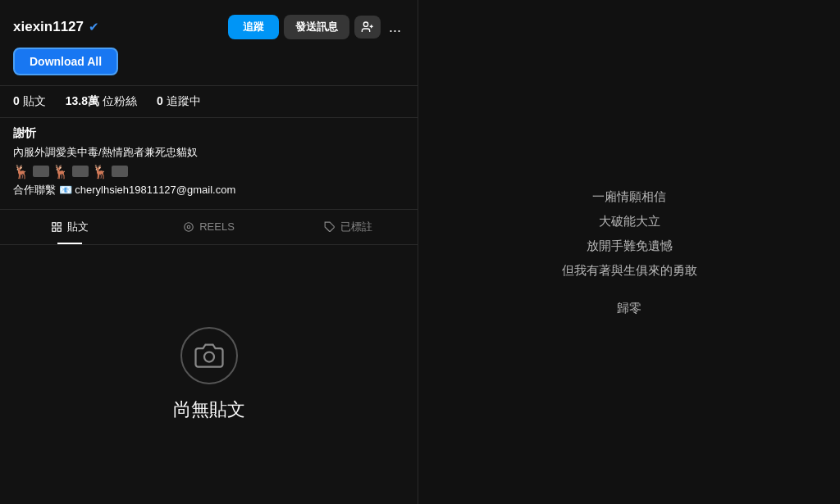 The image size is (840, 504). Describe the element at coordinates (208, 152) in the screenshot. I see `bio-text: 內服外調愛美中毒/熱情跑者兼死忠貓奴` at that location.